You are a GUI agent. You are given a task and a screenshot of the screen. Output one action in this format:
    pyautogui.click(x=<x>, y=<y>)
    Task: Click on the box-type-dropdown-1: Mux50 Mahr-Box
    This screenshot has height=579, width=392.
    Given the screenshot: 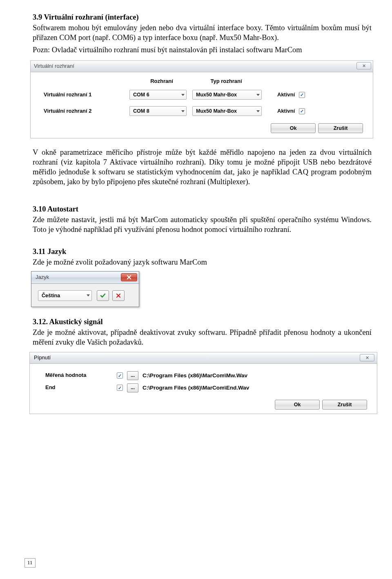 What is the action you would take?
    pyautogui.click(x=227, y=95)
    